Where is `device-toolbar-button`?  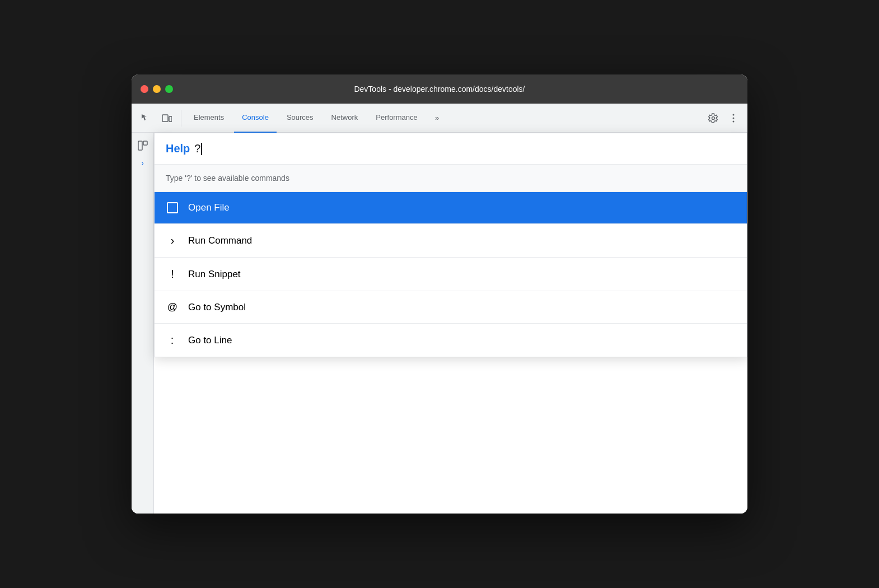
device-toolbar-button is located at coordinates (167, 118).